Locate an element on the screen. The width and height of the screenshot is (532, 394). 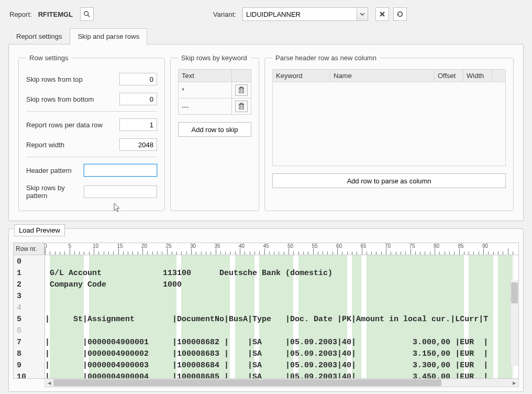
group-row-settings: Row settings Skip rows from top Skip row… is located at coordinates (92, 133).